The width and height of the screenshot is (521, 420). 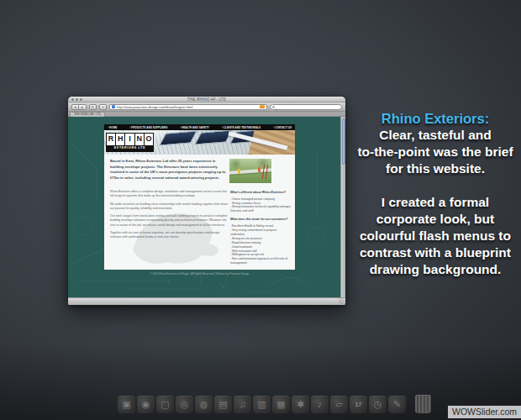 I want to click on scrollbar-thumb, so click(x=345, y=141).